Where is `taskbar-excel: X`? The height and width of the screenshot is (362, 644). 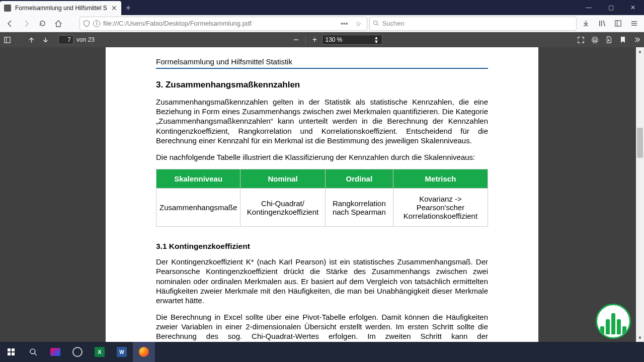 taskbar-excel: X is located at coordinates (100, 352).